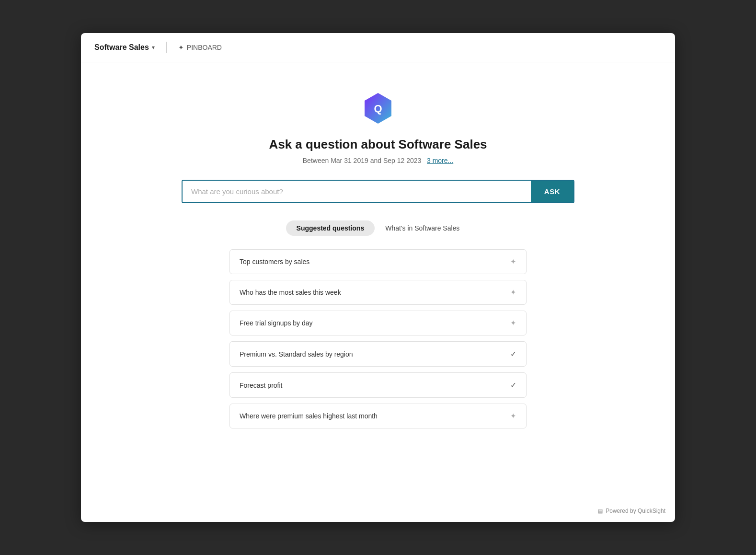  What do you see at coordinates (261, 385) in the screenshot?
I see `question-text-4: Forecast profit` at bounding box center [261, 385].